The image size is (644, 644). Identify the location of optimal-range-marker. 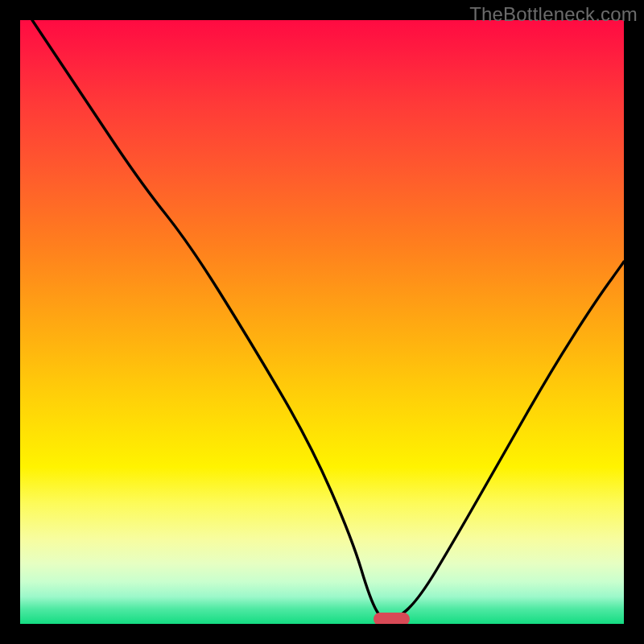
(391, 618).